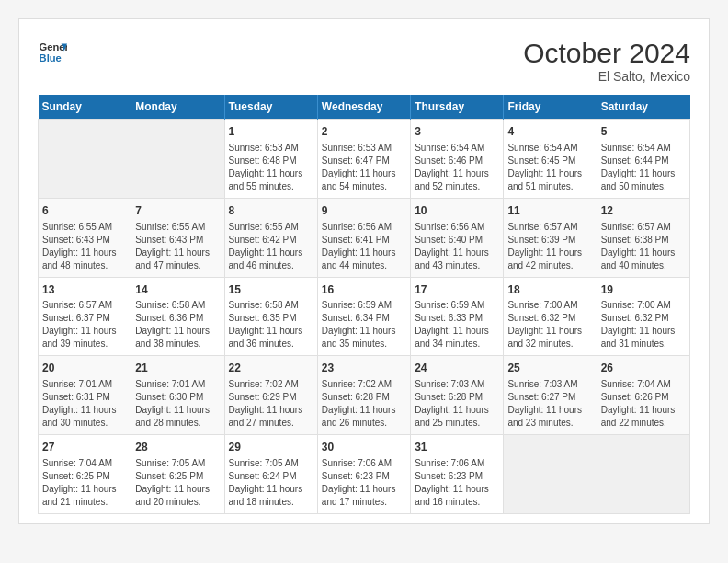 The height and width of the screenshot is (563, 728). What do you see at coordinates (85, 316) in the screenshot?
I see `calendar-cell: 13Sunrise: 6:57 AM Sunset: 6:37 PM Dayli…` at bounding box center [85, 316].